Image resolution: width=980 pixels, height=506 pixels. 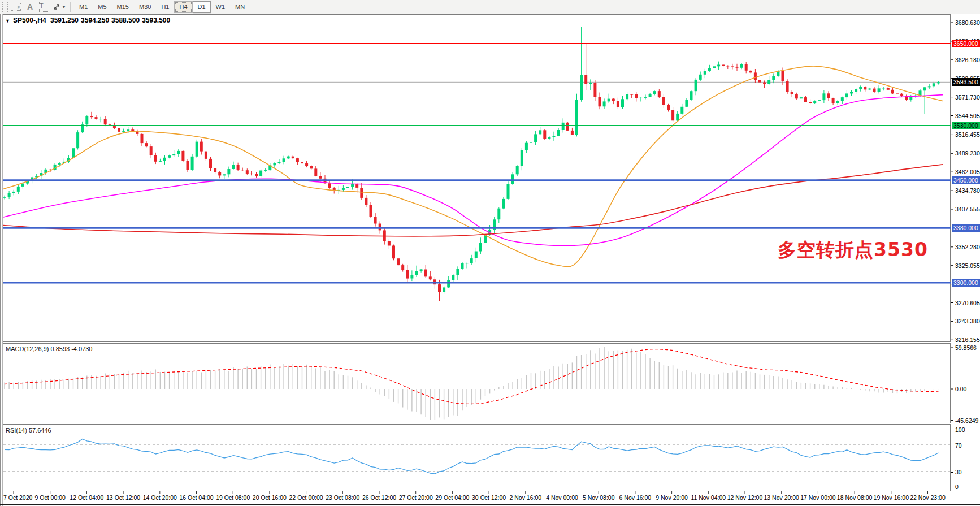 I want to click on price-axis-tick: 3352.280, so click(x=968, y=247).